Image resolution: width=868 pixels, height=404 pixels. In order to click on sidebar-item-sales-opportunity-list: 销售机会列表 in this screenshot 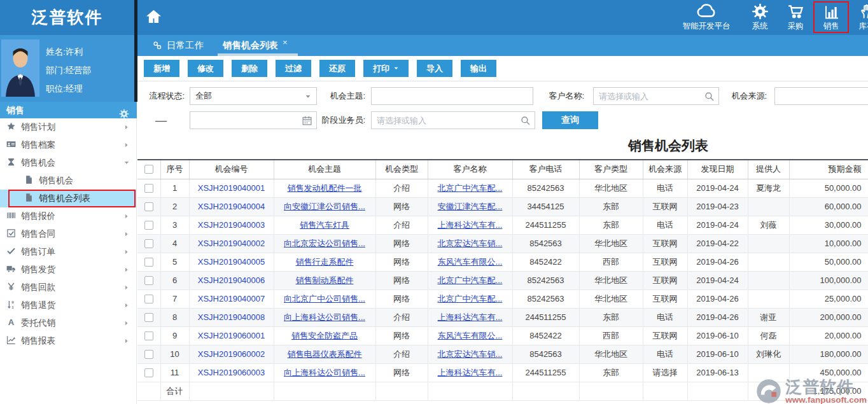, I will do `click(68, 199)`.